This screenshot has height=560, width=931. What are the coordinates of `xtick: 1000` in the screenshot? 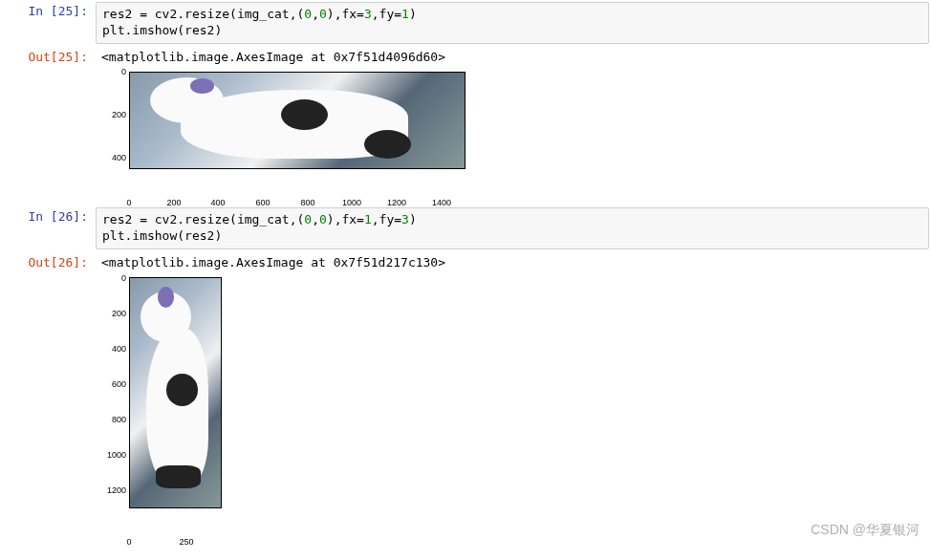 It's located at (352, 203).